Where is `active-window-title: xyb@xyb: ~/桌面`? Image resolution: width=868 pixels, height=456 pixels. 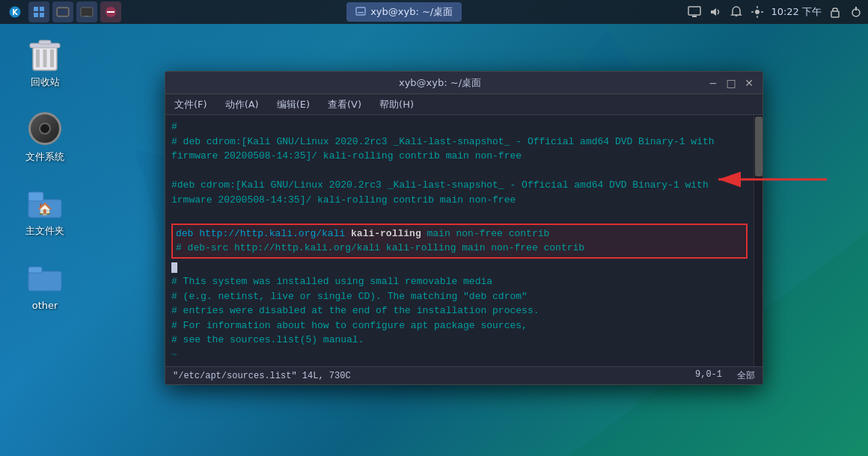 active-window-title: xyb@xyb: ~/桌面 is located at coordinates (412, 12).